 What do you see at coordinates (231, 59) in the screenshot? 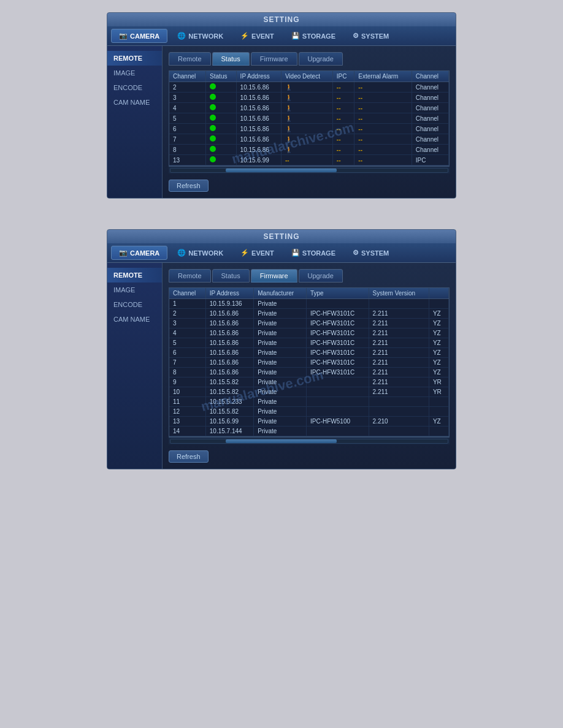
I see `tab-status-1: Status` at bounding box center [231, 59].